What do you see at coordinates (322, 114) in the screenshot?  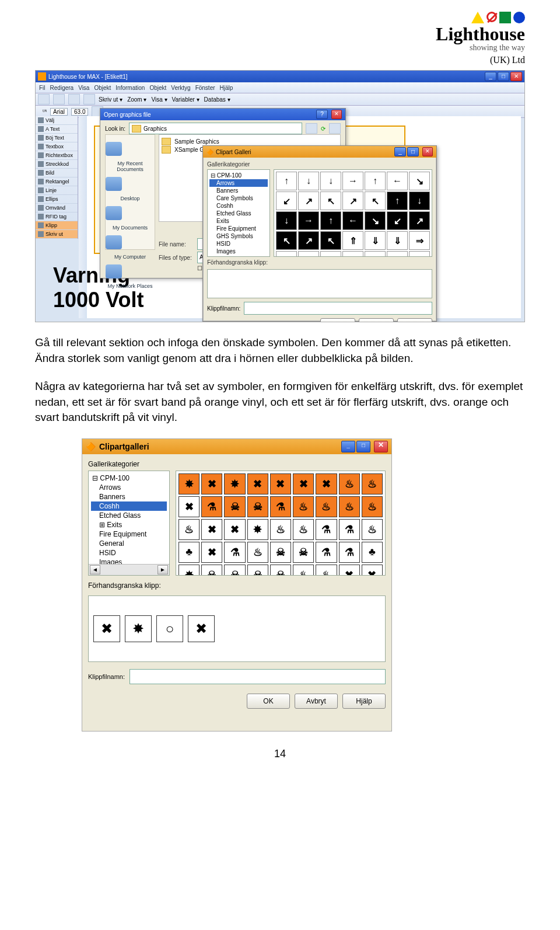 I see `help-button: ?` at bounding box center [322, 114].